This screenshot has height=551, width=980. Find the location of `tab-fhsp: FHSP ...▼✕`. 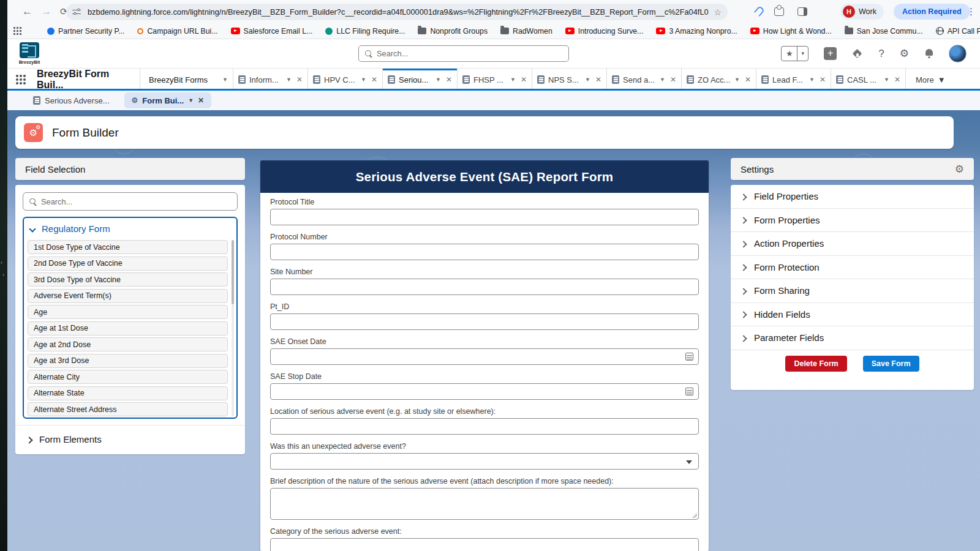

tab-fhsp: FHSP ...▼✕ is located at coordinates (494, 80).